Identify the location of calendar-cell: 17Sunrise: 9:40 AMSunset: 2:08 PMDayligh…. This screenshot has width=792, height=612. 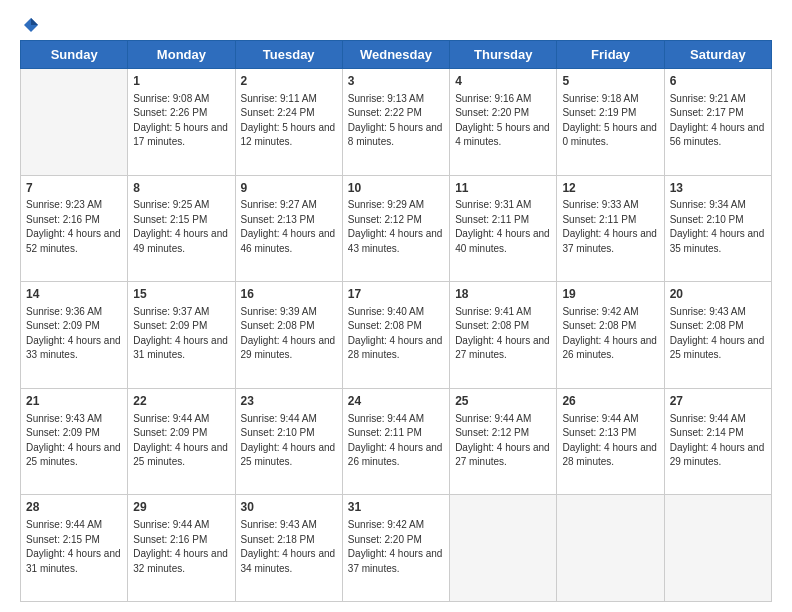
(396, 336).